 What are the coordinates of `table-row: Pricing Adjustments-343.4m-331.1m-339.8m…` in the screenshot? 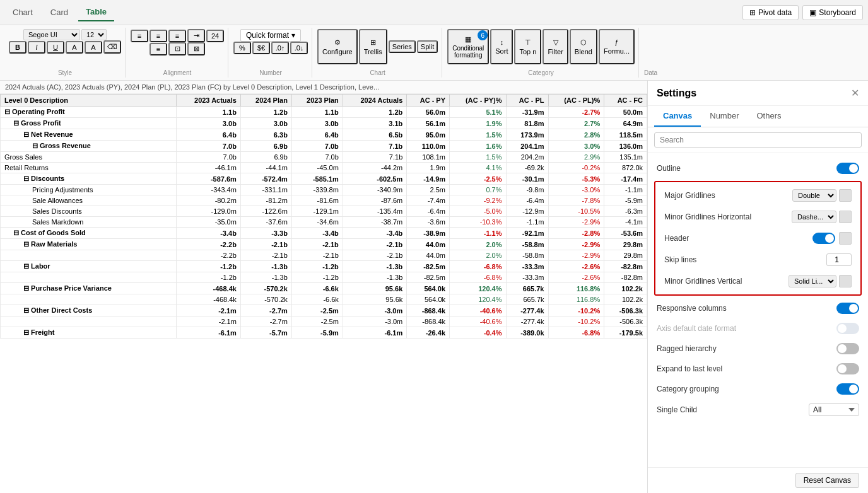 It's located at (324, 190).